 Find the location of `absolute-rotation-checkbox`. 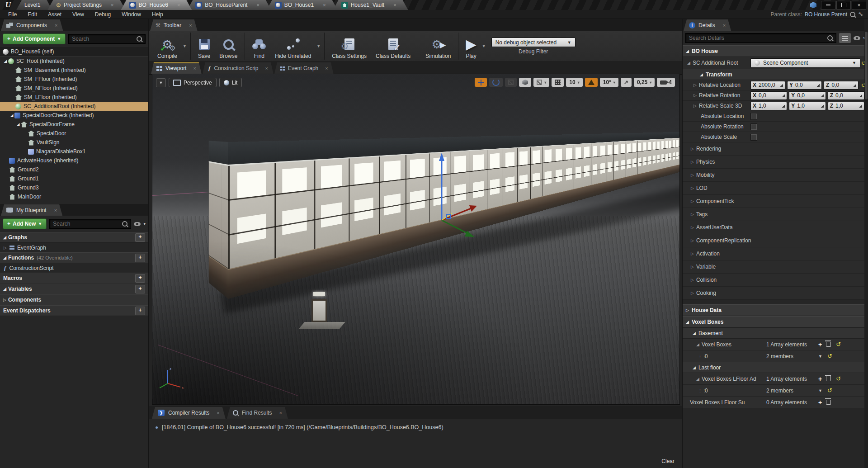

absolute-rotation-checkbox is located at coordinates (754, 127).